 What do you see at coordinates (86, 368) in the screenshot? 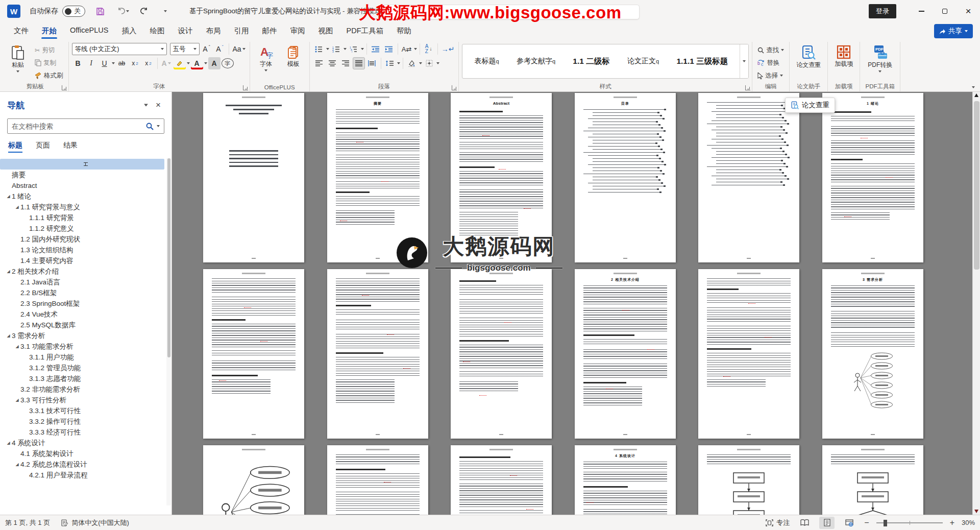
I see `nav-tree-item-19: 3.1.2 管理员功能` at bounding box center [86, 368].